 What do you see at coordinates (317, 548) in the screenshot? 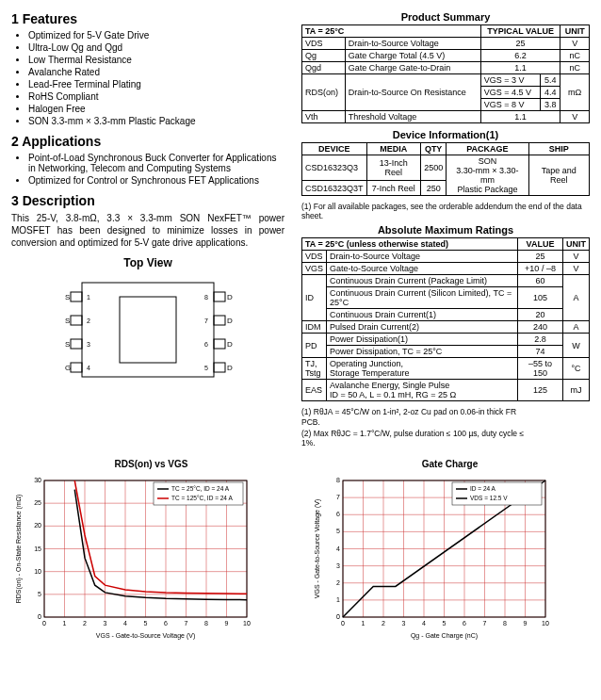
I see `svg-text:VGS - Gate-to-Source Voltage (: VGS - Gate-to-Source Voltage (V)` at bounding box center [317, 548].